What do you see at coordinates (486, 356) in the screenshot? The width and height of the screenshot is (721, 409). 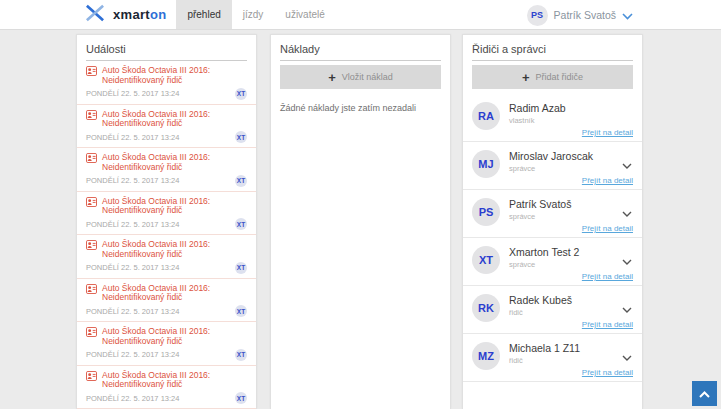 I see `driver-avatar: MZ` at bounding box center [486, 356].